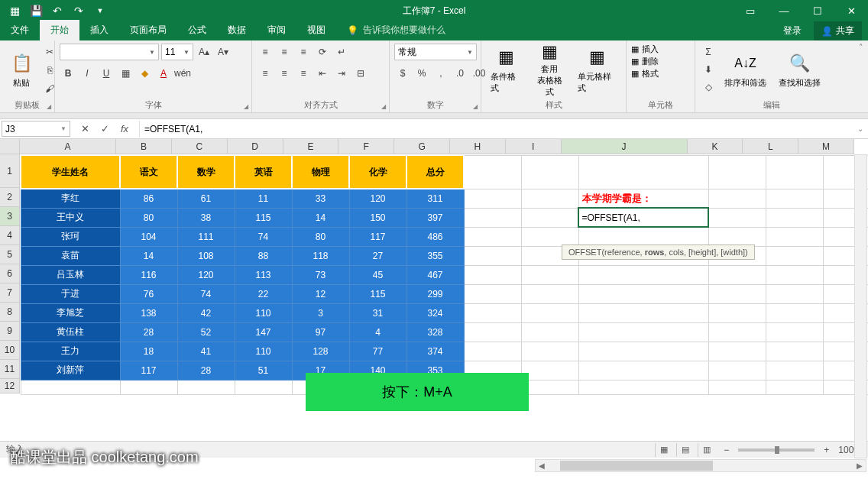 The height and width of the screenshot is (489, 868). Describe the element at coordinates (100, 11) in the screenshot. I see `qat-dropdown-icon: ▼` at that location.